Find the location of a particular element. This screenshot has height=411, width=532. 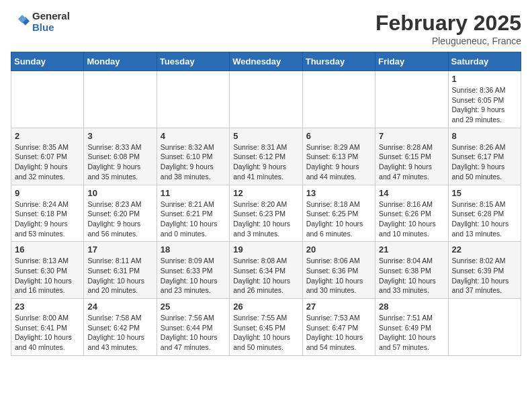

day-info: Sunrise: 8:00 AM Sunset: 6:41 PM Dayligh… is located at coordinates (47, 333).